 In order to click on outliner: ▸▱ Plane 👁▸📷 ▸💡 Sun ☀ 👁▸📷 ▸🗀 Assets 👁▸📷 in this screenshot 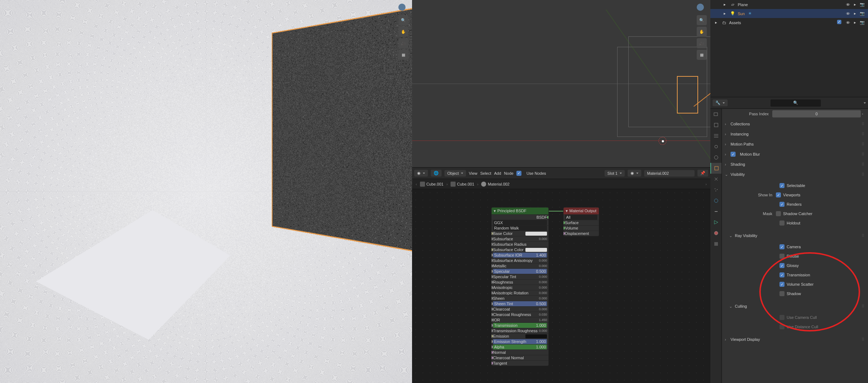, I will do `click(789, 49)`.